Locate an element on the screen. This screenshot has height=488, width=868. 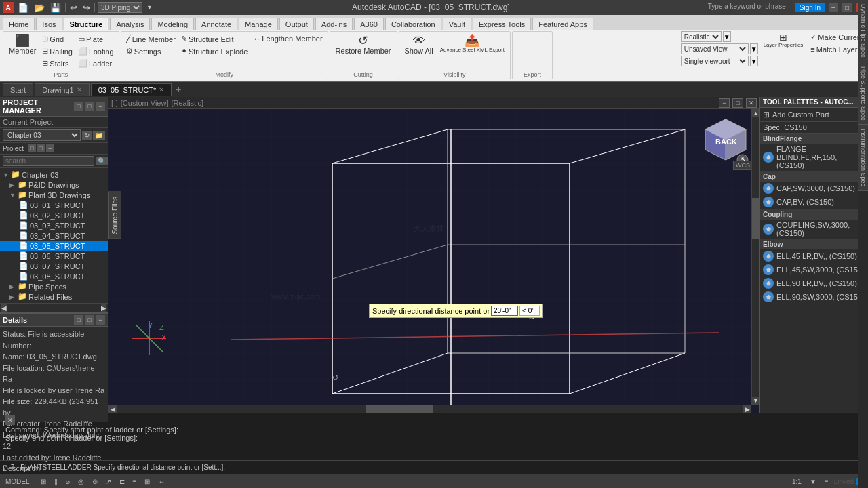
source-files-tab: Source Files is located at coordinates (115, 216).